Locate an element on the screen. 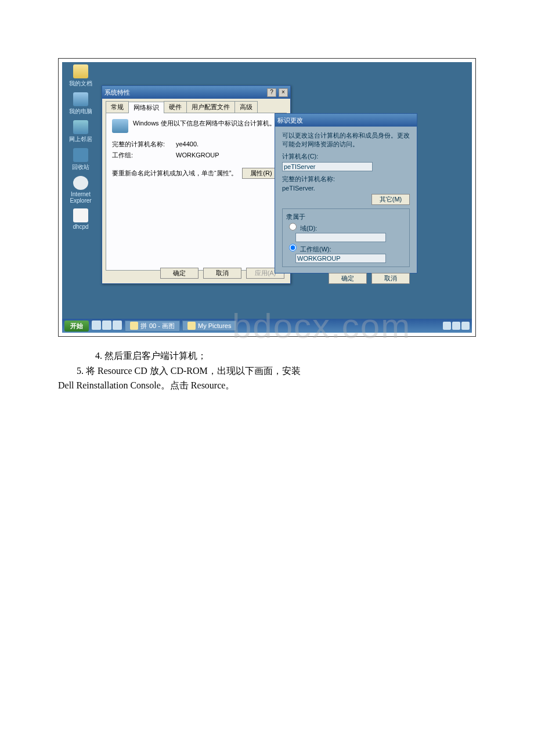 Image resolution: width=534 pixels, height=756 pixels. titlebar: 系统特性 ? × is located at coordinates (196, 92).